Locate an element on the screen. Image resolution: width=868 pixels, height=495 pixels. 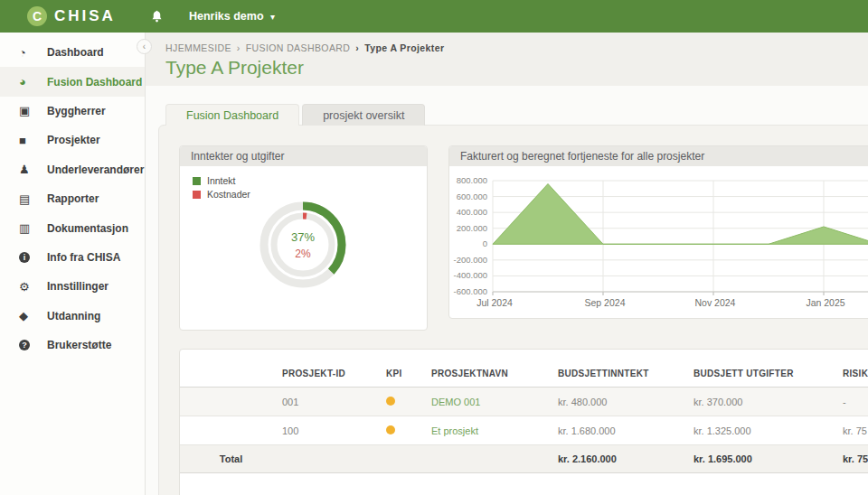
sidebar-item-rapporter: ▤Rapporter is located at coordinates (72, 199).